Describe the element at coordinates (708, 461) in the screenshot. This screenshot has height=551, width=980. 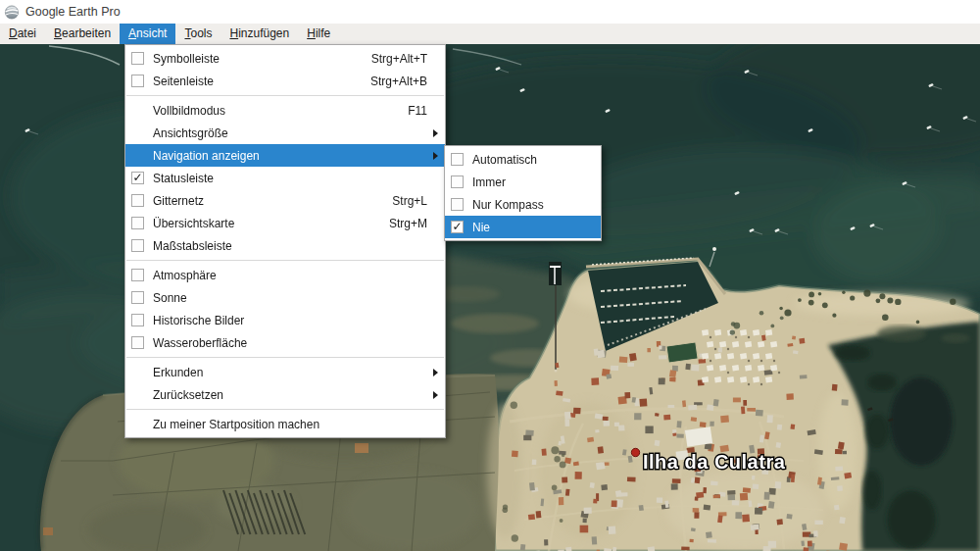
I see `place-marker: Ilha da Culatra` at that location.